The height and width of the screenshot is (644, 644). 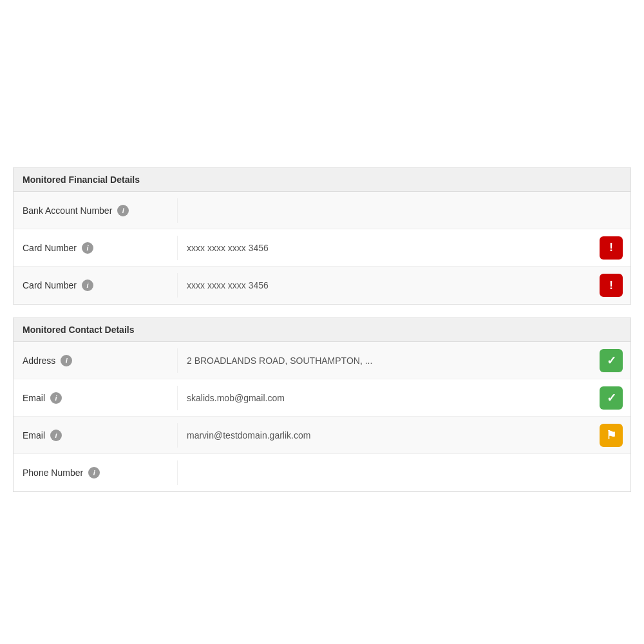 What do you see at coordinates (322, 285) in the screenshot?
I see `card-number-2-row: Card Number i xxxx xxxx xxxx 3456` at bounding box center [322, 285].